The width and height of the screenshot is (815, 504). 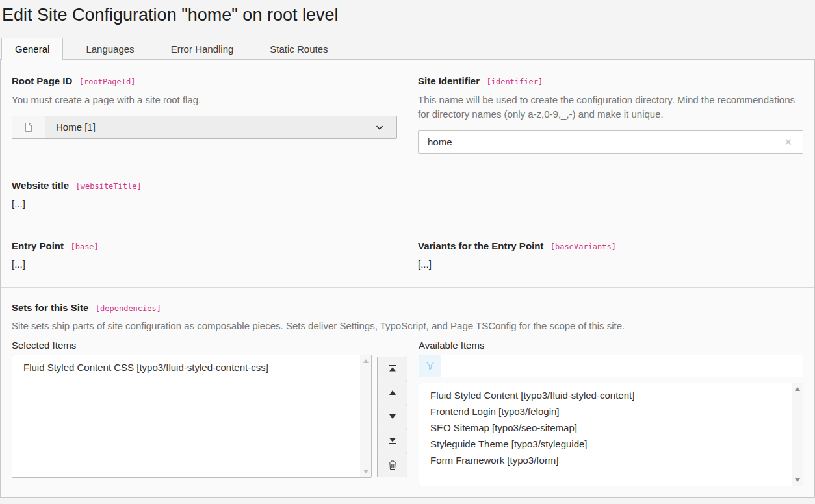 I want to click on field-code: [identifier], so click(x=515, y=82).